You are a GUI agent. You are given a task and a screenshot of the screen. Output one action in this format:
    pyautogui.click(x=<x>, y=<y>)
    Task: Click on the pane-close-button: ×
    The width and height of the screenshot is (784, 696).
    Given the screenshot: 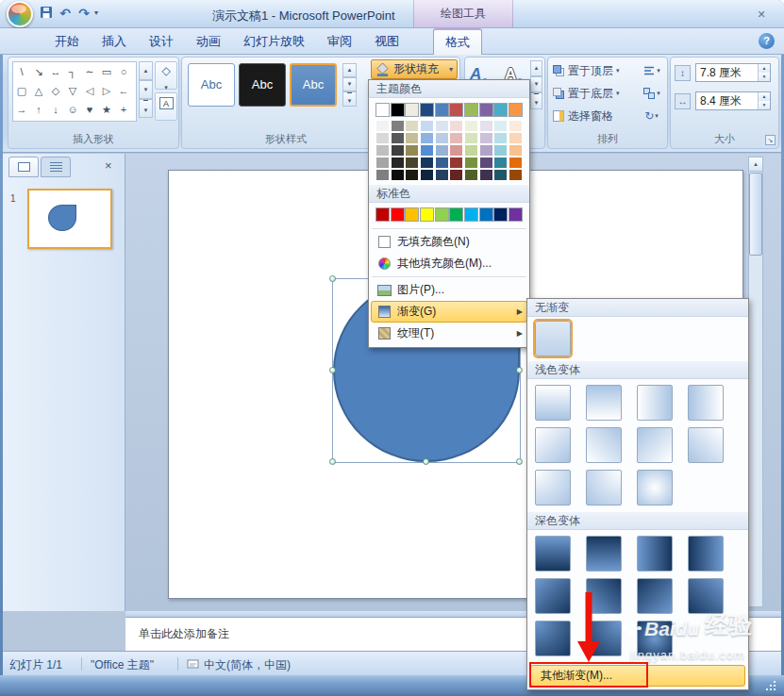 What is the action you would take?
    pyautogui.click(x=108, y=166)
    